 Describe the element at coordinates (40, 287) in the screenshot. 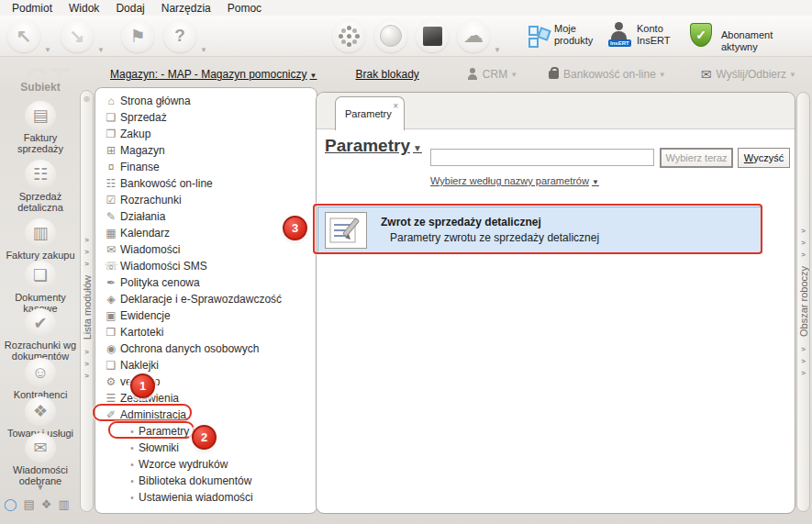

I see `sidebar-item-dokumenty-kasowe: ❏ Dokumenty kasowe` at that location.